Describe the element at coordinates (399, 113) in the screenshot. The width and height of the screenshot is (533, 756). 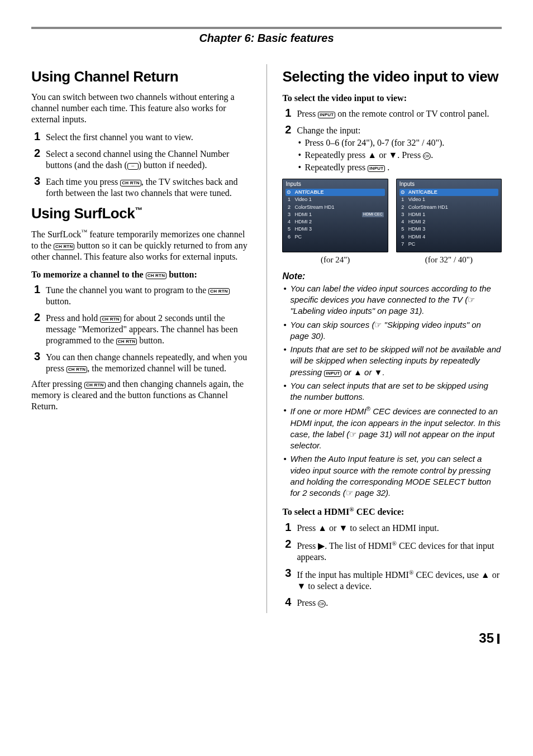
I see `step-text: Press INPUT on the remote control or TV …` at that location.